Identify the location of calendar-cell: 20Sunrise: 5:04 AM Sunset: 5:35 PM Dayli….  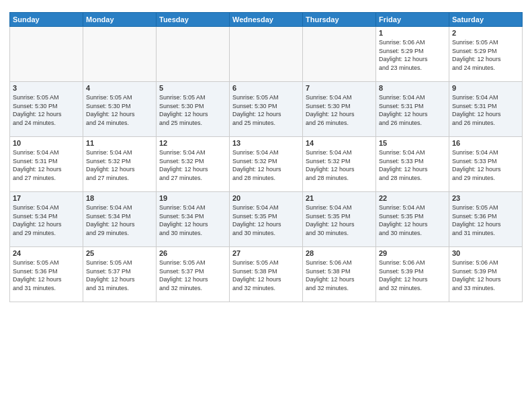
(266, 220).